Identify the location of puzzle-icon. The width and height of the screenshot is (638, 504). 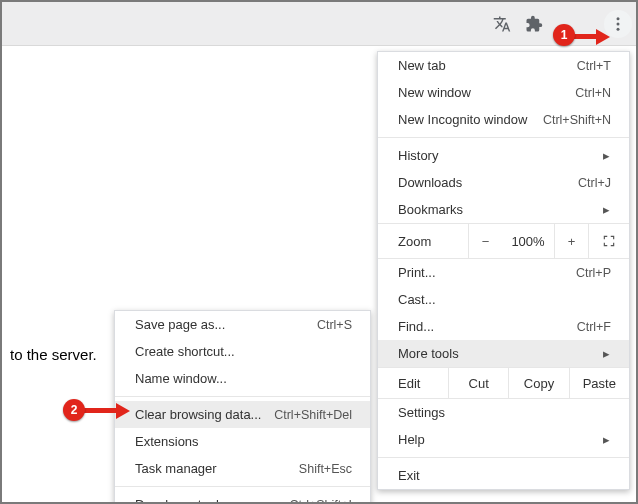
(534, 24).